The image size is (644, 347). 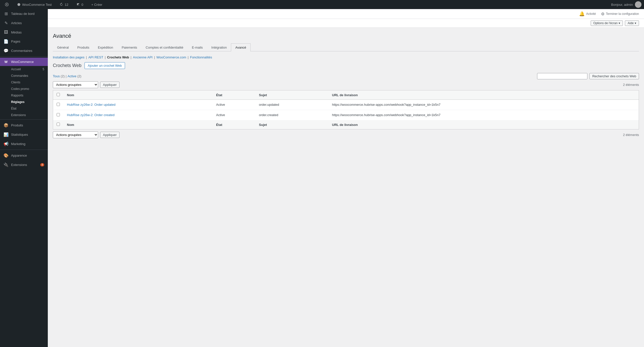 What do you see at coordinates (234, 105) in the screenshot?
I see `row1-etat: Active` at bounding box center [234, 105].